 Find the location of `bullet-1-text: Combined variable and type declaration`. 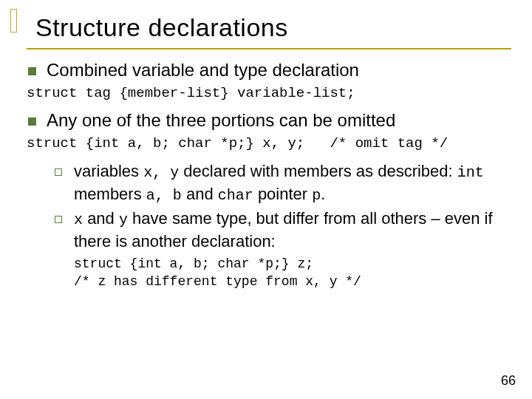

bullet-1-text: Combined variable and type declaration is located at coordinates (202, 70).